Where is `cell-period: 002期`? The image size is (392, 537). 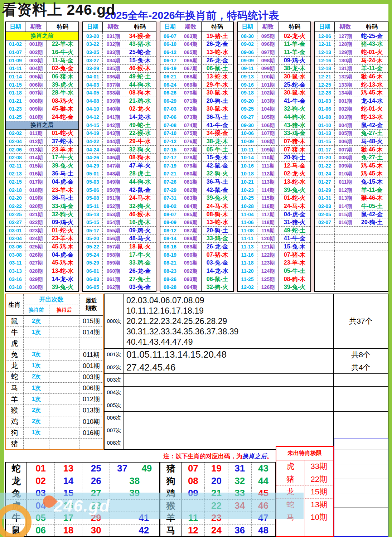
cell-period: 002期 is located at coordinates (345, 109).